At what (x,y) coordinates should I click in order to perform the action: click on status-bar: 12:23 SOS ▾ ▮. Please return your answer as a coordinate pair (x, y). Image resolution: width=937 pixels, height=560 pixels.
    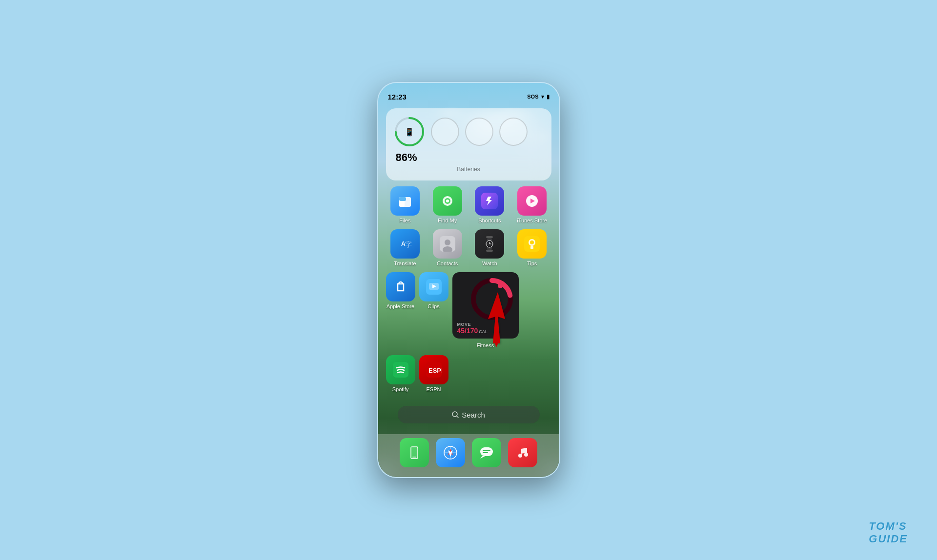
    Looking at the image, I should click on (468, 94).